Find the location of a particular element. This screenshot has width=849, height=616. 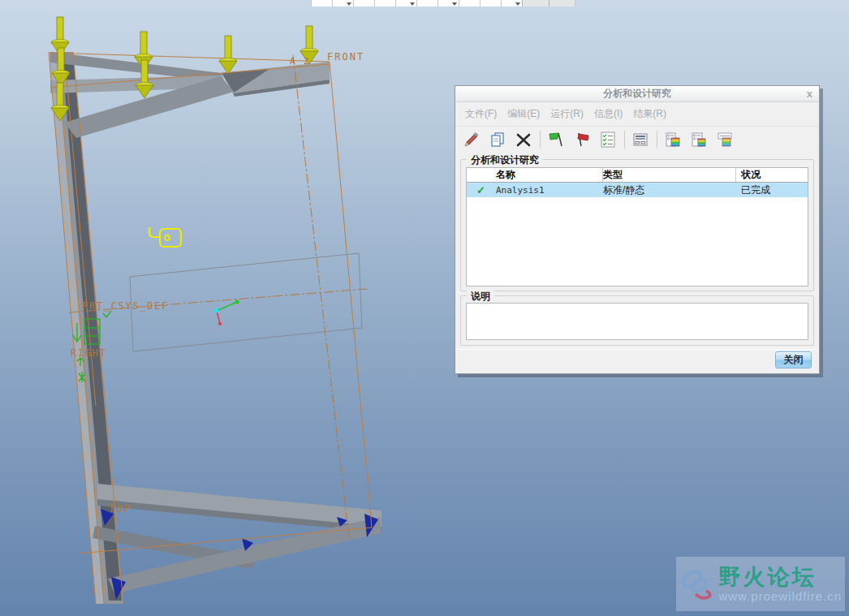

start-run-button is located at coordinates (556, 140).